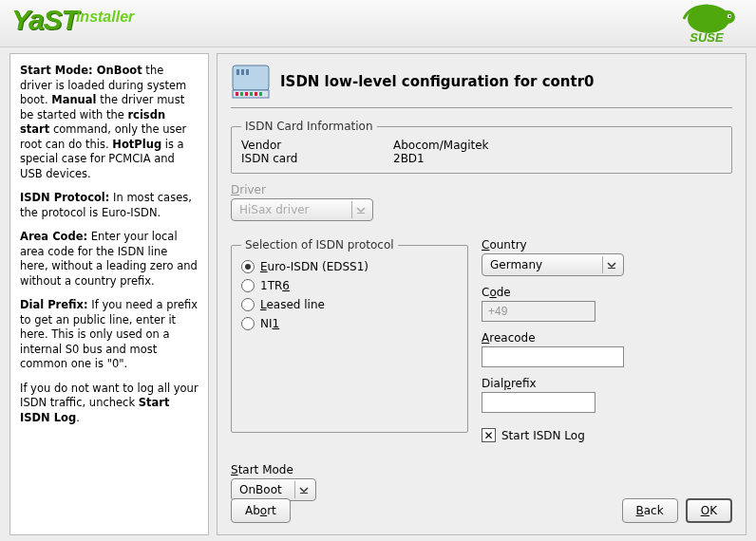  What do you see at coordinates (482, 190) in the screenshot?
I see `driver-label: Driver` at bounding box center [482, 190].